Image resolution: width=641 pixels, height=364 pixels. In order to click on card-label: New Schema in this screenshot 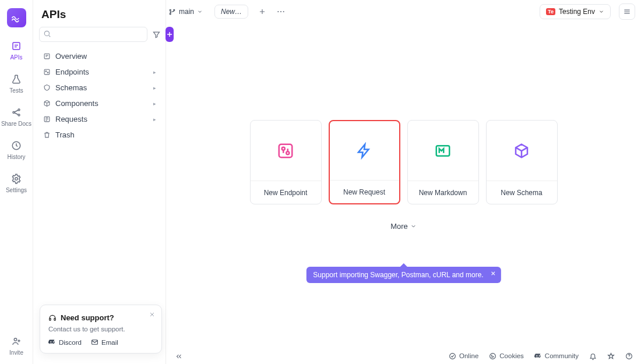, I will do `click(522, 192)`.